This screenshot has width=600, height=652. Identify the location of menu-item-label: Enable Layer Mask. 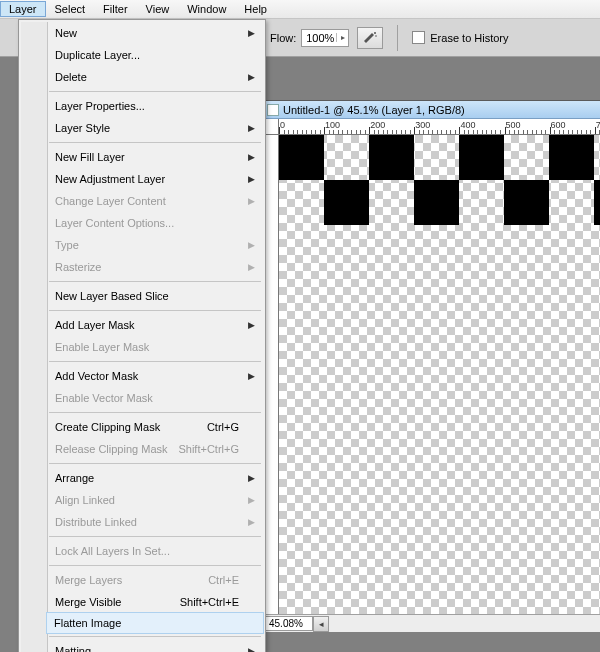
(102, 347).